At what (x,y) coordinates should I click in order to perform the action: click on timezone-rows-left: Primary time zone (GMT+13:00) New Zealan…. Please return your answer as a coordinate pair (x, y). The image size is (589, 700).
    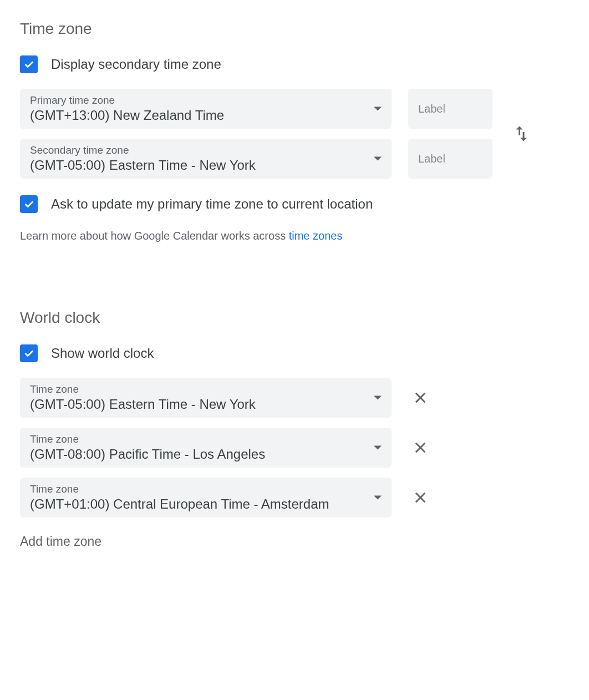
    Looking at the image, I should click on (256, 134).